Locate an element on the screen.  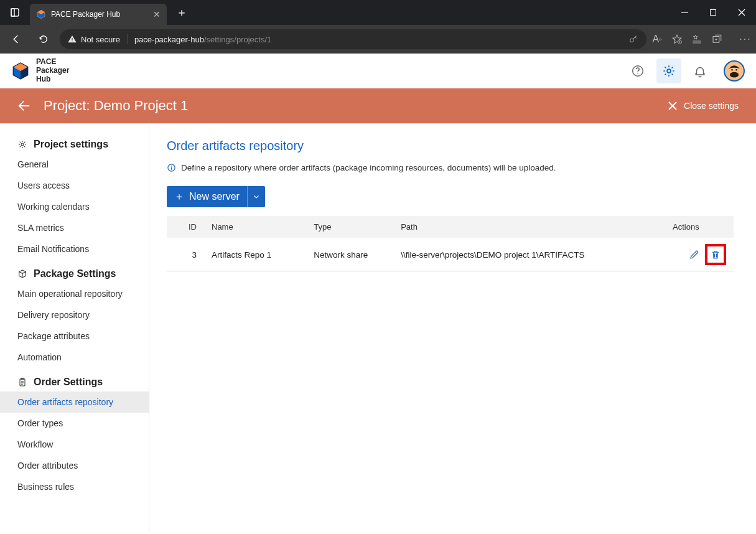
new-tab-button: ＋ is located at coordinates (182, 12).